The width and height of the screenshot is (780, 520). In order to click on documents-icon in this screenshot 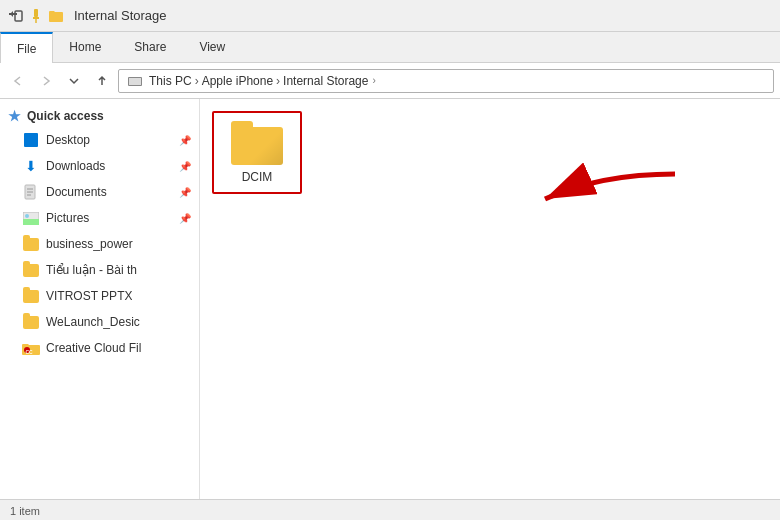, I will do `click(31, 192)`.